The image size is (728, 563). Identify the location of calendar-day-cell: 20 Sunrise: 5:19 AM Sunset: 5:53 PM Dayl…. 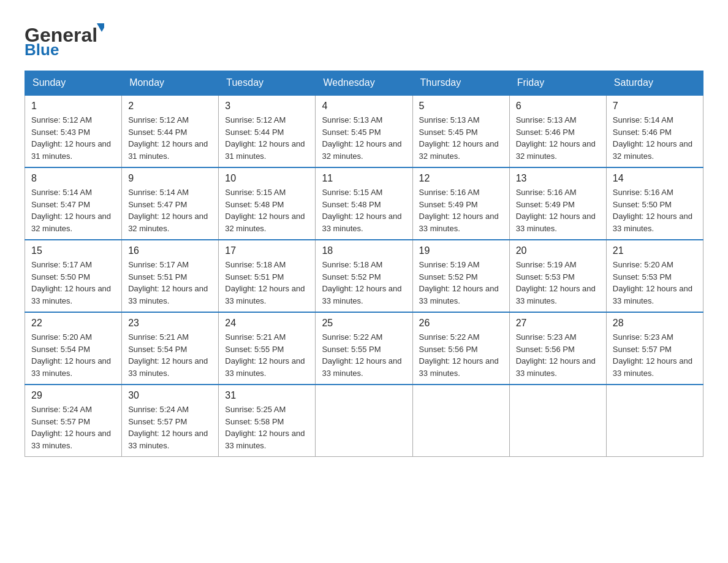
(558, 276).